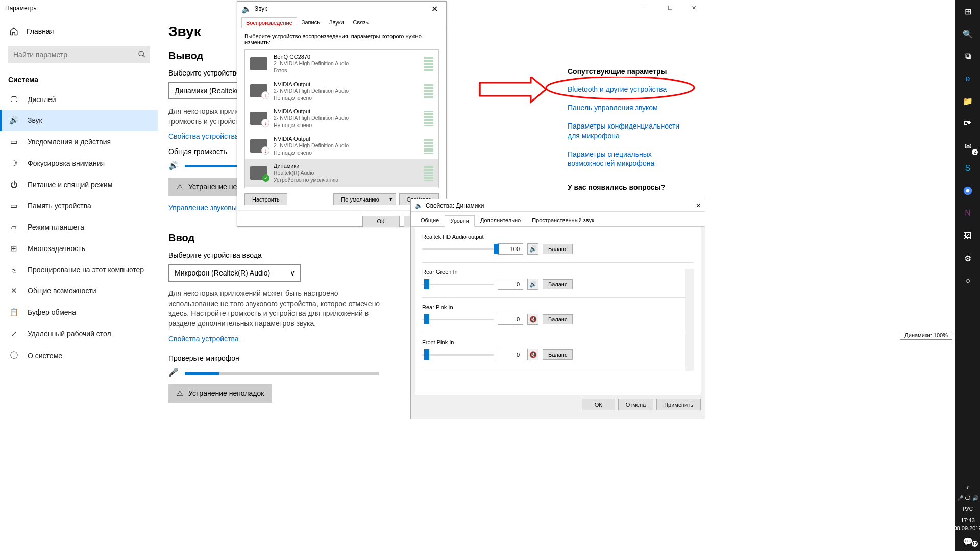  What do you see at coordinates (342, 64) in the screenshot?
I see `playback-device-item: BenQ GC28702- NVIDIA High Definition Aud…` at bounding box center [342, 64].